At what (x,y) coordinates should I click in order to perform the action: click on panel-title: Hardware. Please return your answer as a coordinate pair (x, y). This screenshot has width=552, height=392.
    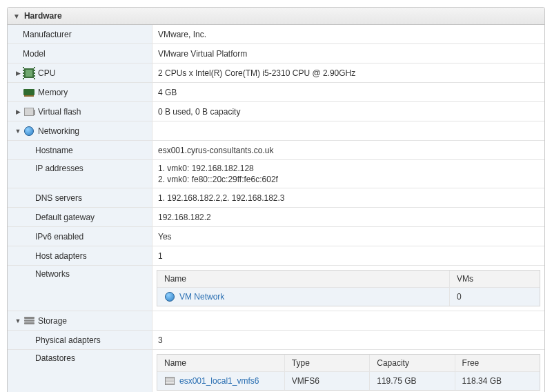
    Looking at the image, I should click on (43, 16).